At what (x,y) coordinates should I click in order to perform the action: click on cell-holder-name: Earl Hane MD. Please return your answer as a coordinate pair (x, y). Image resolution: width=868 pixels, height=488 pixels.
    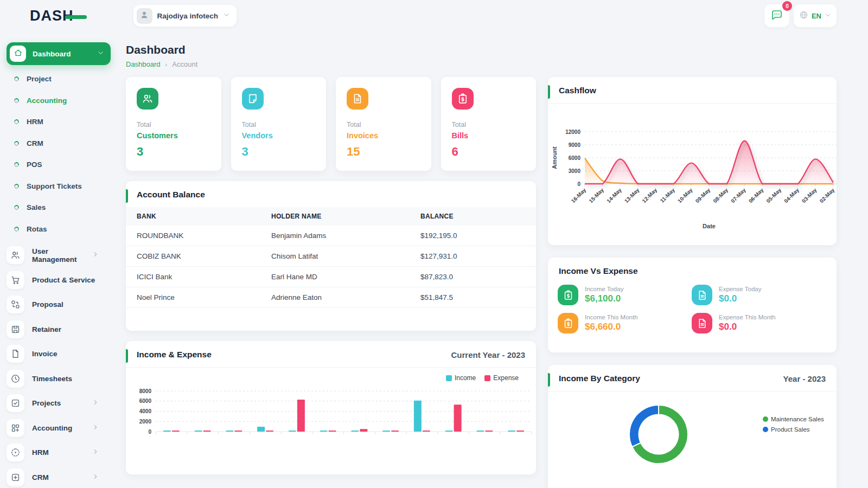
    Looking at the image, I should click on (335, 277).